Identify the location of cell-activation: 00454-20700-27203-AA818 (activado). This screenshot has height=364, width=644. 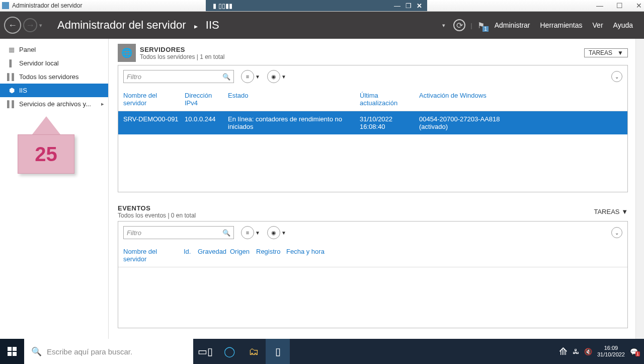
(472, 123).